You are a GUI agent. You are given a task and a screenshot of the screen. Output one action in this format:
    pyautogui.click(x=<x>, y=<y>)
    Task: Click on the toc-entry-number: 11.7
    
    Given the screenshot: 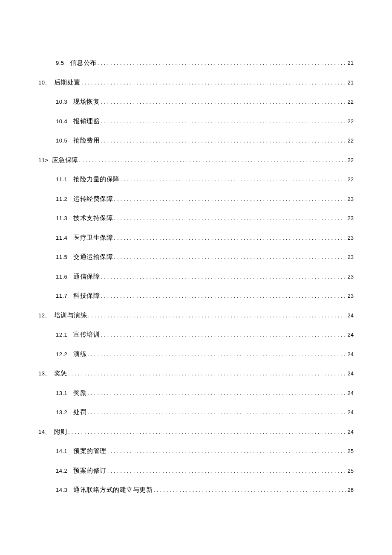 What is the action you would take?
    pyautogui.click(x=65, y=296)
    